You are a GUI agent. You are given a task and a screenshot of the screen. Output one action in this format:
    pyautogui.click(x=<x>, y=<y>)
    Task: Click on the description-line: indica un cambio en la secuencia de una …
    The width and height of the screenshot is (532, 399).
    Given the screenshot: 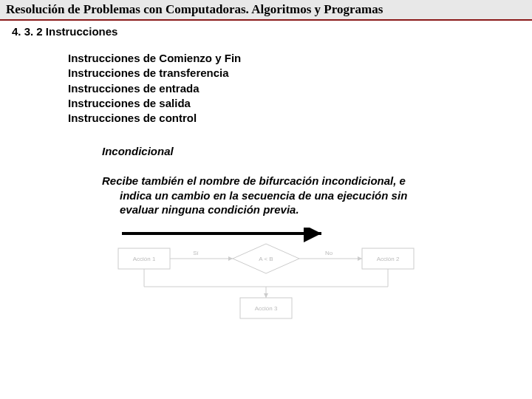 What is the action you would take?
    pyautogui.click(x=299, y=196)
    